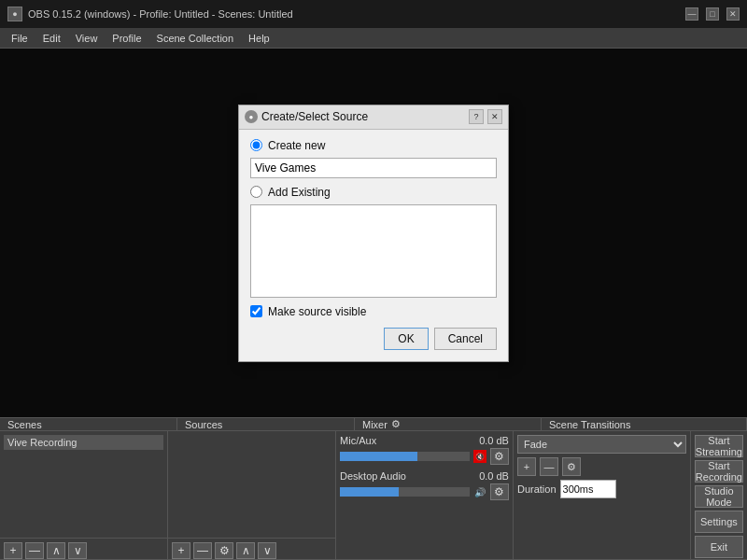  What do you see at coordinates (20, 38) in the screenshot?
I see `menu-file: File` at bounding box center [20, 38].